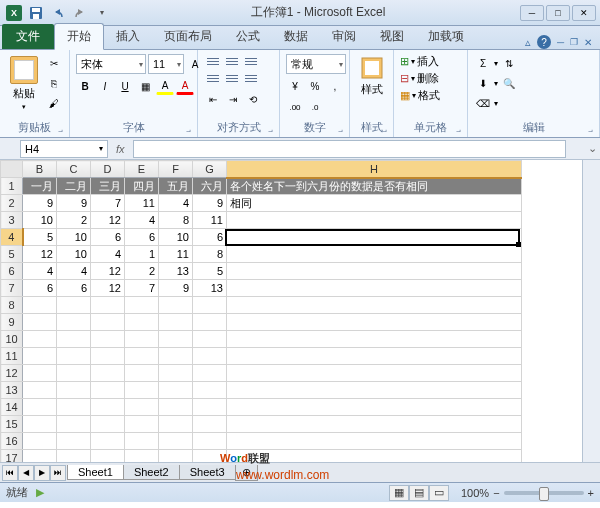 The image size is (600, 508). I want to click on column-header-D: D, so click(108, 170).